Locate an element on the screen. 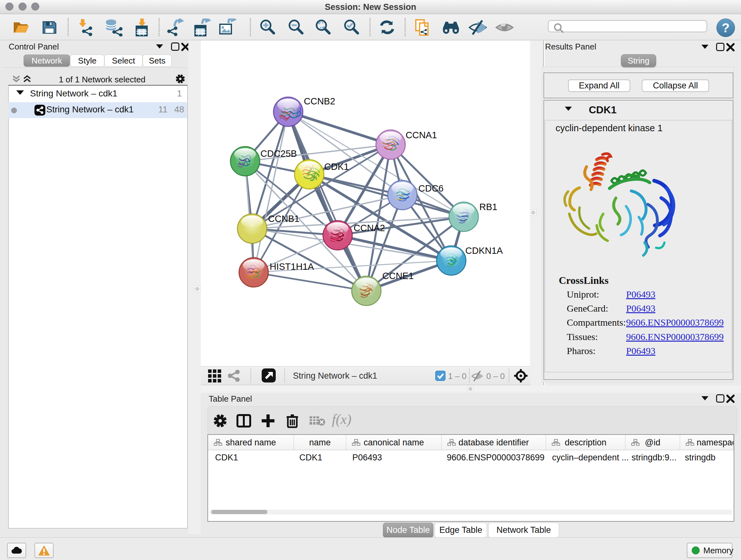 This screenshot has width=741, height=560. svg-text: CDC6 is located at coordinates (431, 188).